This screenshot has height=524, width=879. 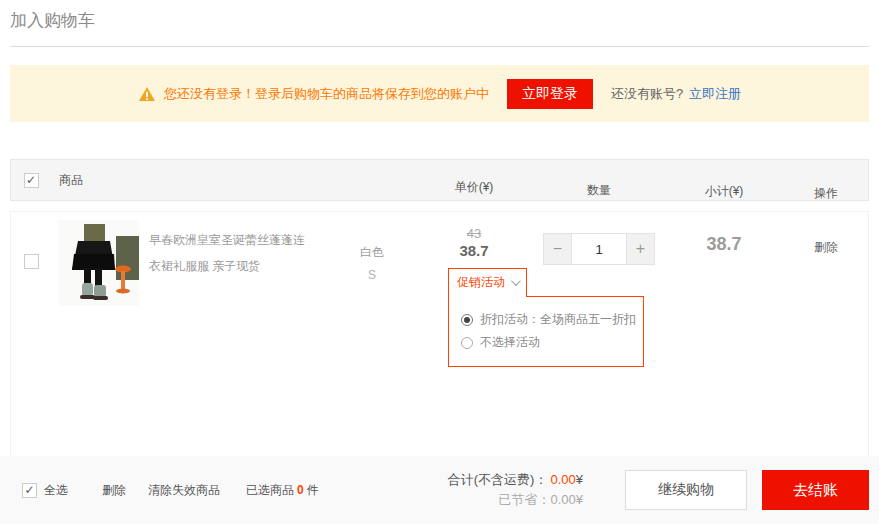 I want to click on checkout-button: 去结账, so click(x=816, y=490).